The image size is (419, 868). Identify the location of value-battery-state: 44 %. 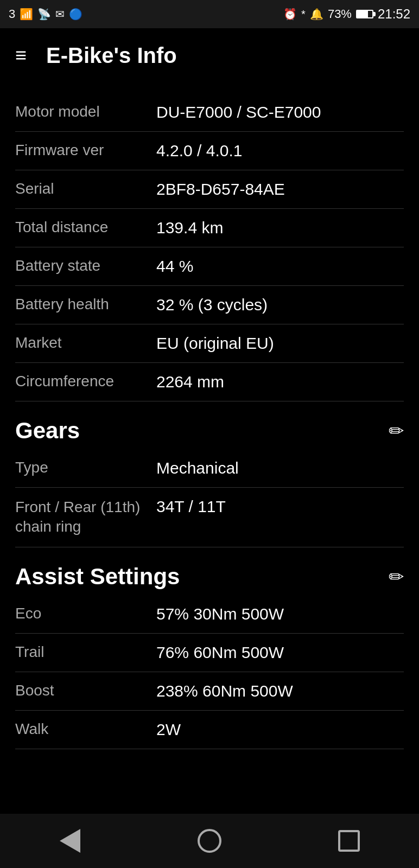
(280, 266).